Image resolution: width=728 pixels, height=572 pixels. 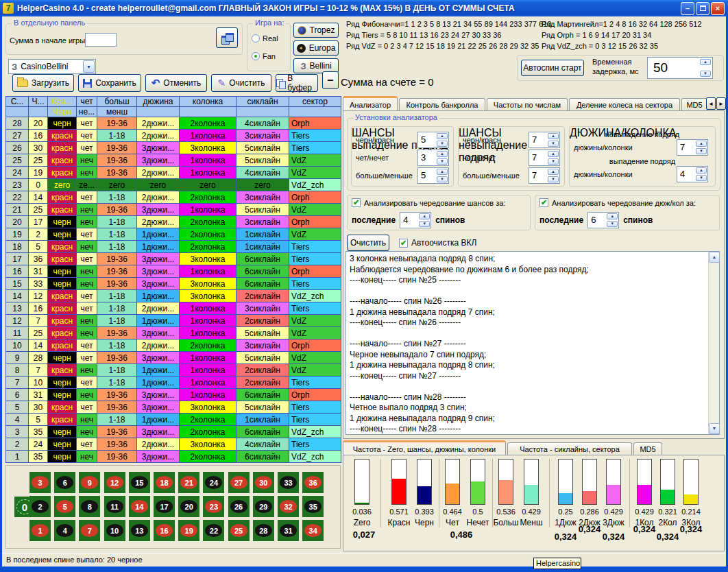 What do you see at coordinates (214, 483) in the screenshot?
I see `roulette-number-24: 24` at bounding box center [214, 483].